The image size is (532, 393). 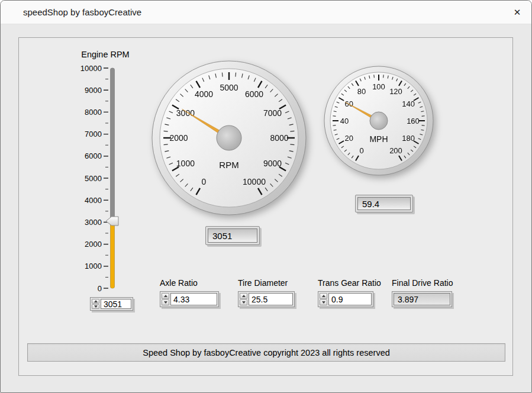 What do you see at coordinates (105, 54) in the screenshot?
I see `engine-rpm-label: Engine RPM` at bounding box center [105, 54].